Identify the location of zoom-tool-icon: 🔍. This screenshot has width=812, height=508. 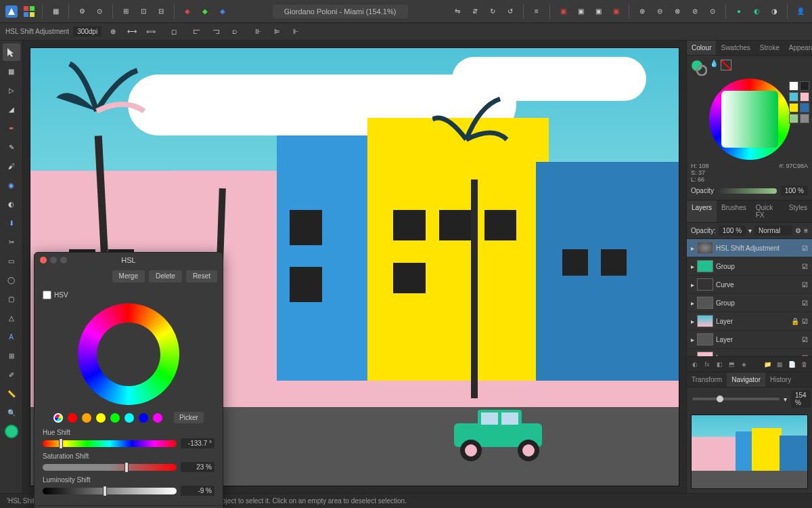
(12, 412).